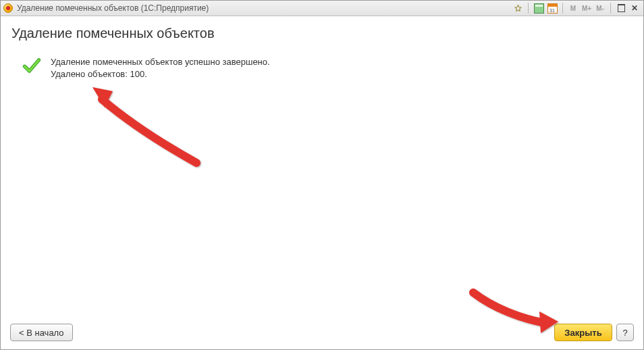 The image size is (644, 350). What do you see at coordinates (583, 332) in the screenshot?
I see `close-button: Закрыть` at bounding box center [583, 332].